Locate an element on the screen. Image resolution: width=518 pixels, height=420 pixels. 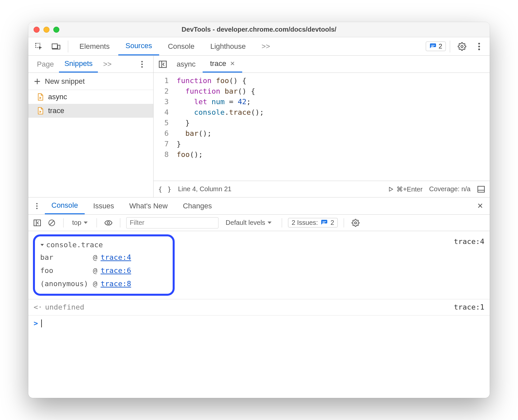
text-cursor is located at coordinates (42, 323).